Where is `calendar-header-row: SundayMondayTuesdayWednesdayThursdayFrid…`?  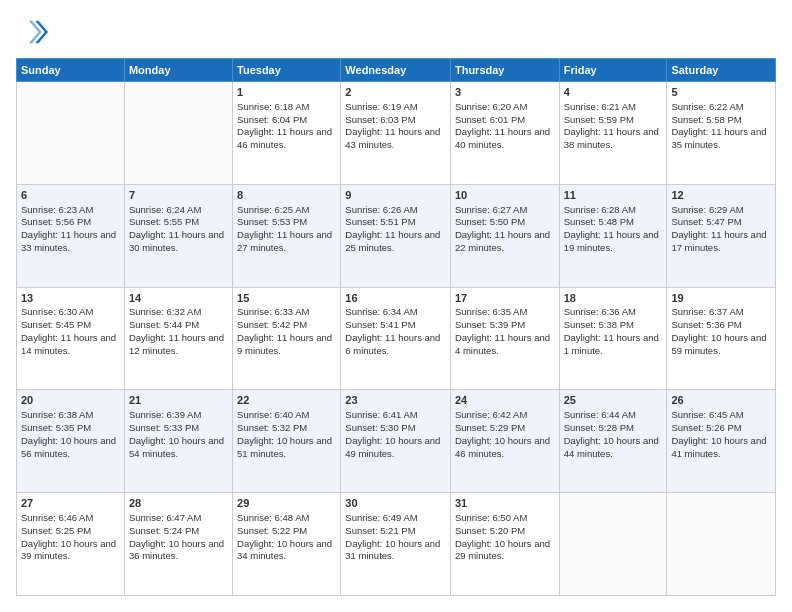 calendar-header-row: SundayMondayTuesdayWednesdayThursdayFrid… is located at coordinates (396, 70).